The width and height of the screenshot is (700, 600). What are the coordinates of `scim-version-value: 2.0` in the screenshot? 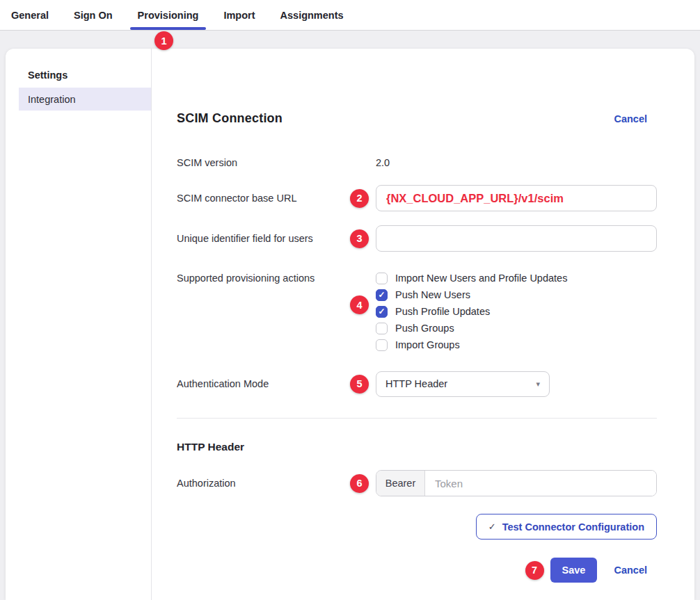 It's located at (383, 163).